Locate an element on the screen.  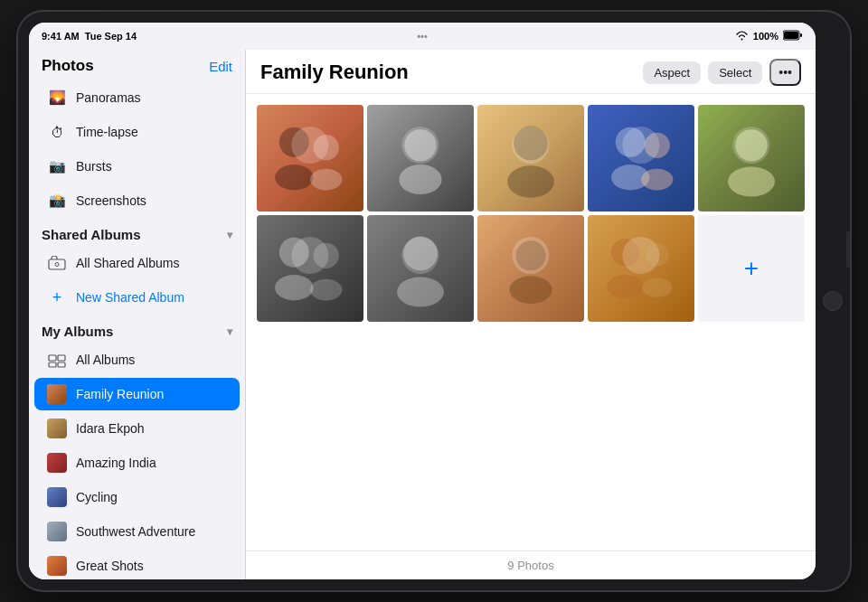
sidebar-item-screenshots: 📸 Screenshots is located at coordinates (137, 201).